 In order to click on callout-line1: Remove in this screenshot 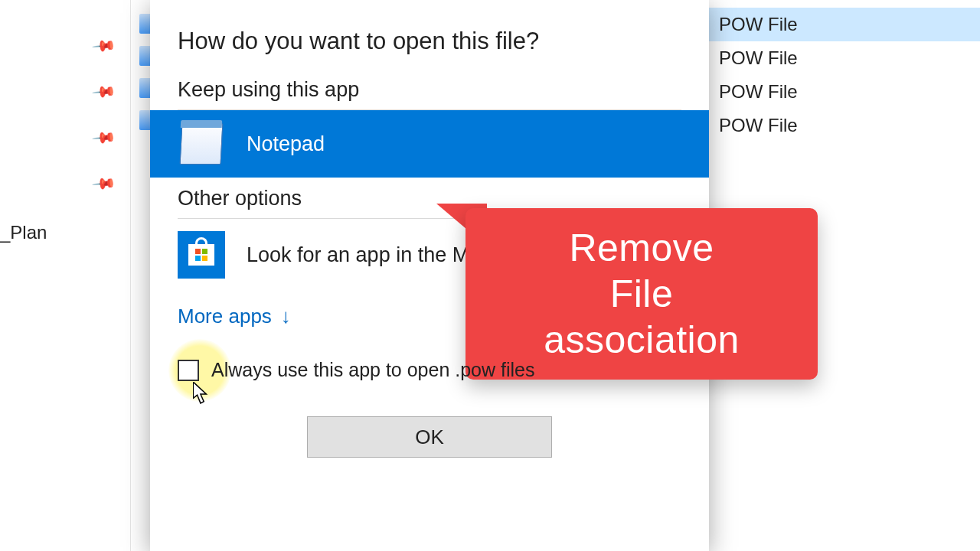, I will do `click(642, 248)`.